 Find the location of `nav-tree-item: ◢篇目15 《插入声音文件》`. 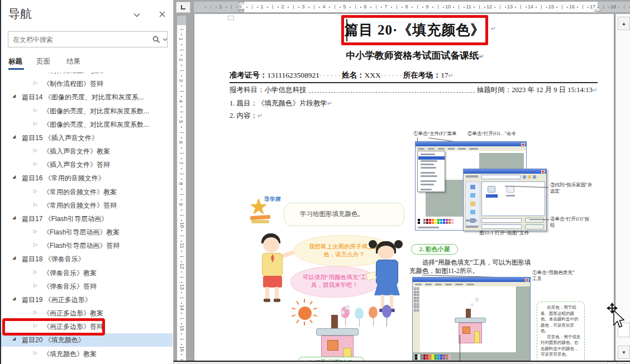

nav-tree-item: ◢篇目15 《插入声音文件》 is located at coordinates (87, 138).